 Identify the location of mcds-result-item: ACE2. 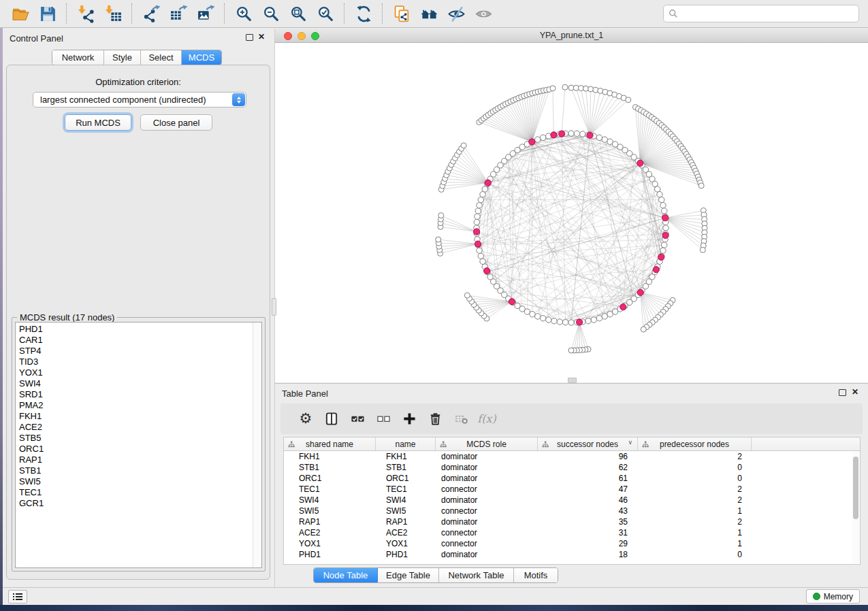
(139, 427).